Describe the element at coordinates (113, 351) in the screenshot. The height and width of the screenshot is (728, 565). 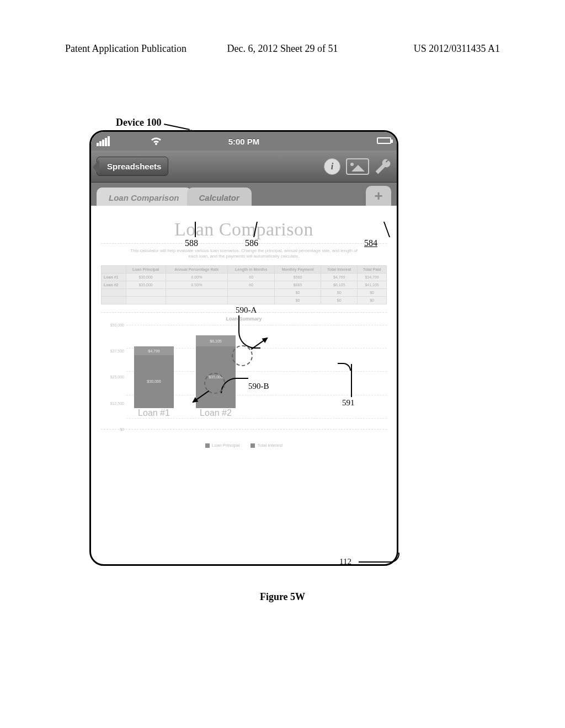
I see `ytick-label: $37,500` at that location.